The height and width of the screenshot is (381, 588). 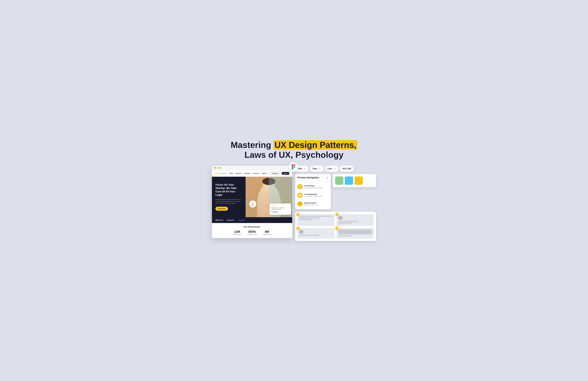 What do you see at coordinates (313, 178) in the screenshot?
I see `nav-dropdown-header: Primary Navigation ∨` at bounding box center [313, 178].